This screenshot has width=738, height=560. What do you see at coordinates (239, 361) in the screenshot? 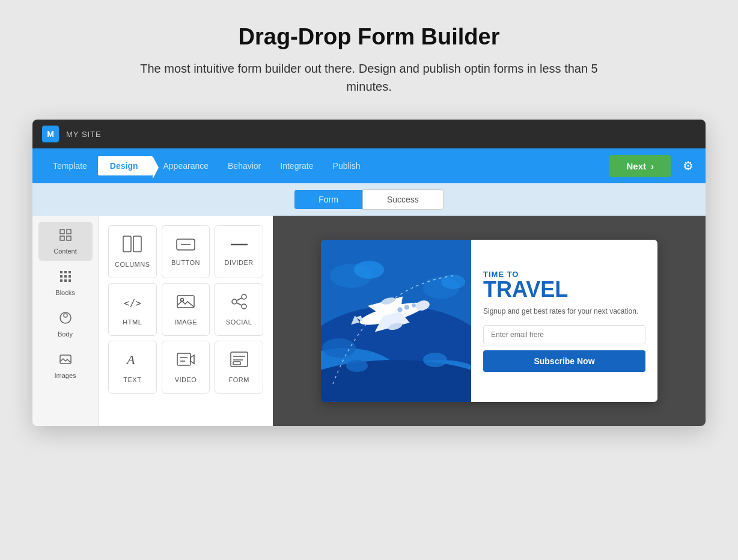
I see `form-icon` at bounding box center [239, 361].